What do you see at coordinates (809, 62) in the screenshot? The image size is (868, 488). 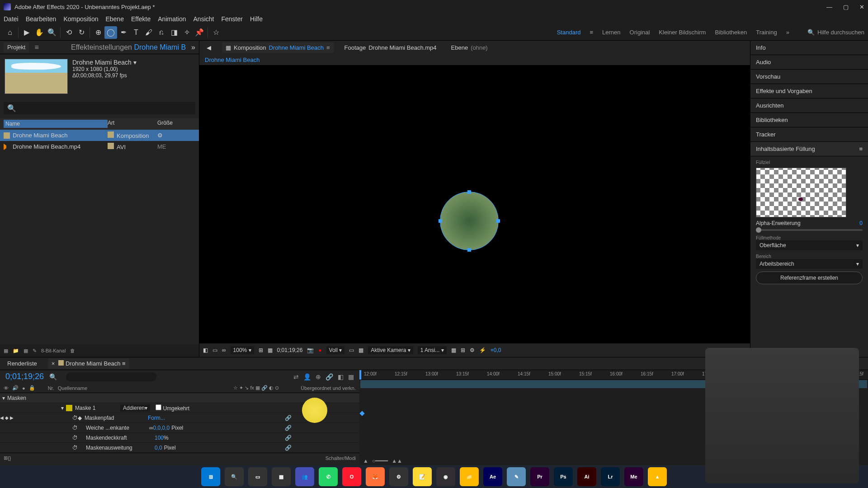 I see `panel-audio: Audio` at bounding box center [809, 62].